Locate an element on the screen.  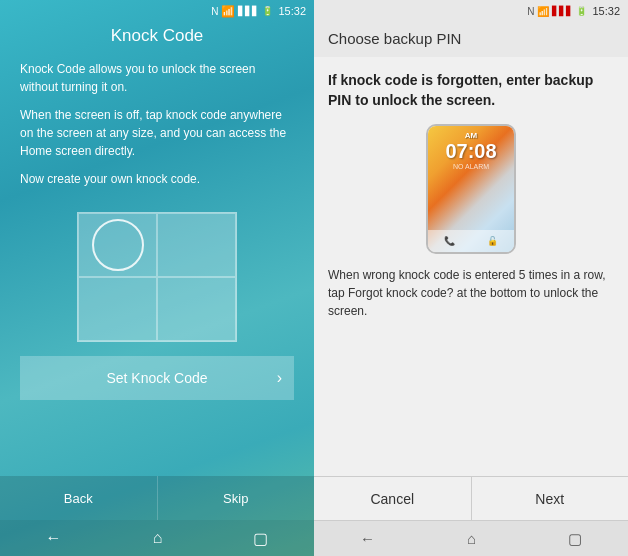
set-knock-button: Set Knock Code › is located at coordinates (157, 378).